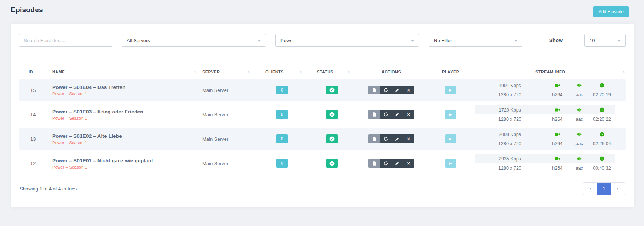 This screenshot has width=644, height=226. What do you see at coordinates (510, 110) in the screenshot?
I see `bitrate: 1720 Kbps` at bounding box center [510, 110].